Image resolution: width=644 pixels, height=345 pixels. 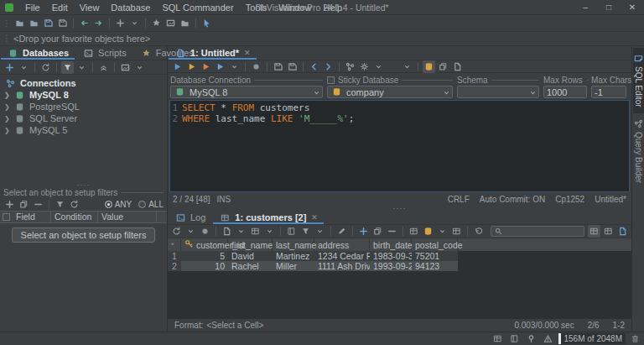 I want to click on sticky-database-checkbox, so click(x=330, y=81).